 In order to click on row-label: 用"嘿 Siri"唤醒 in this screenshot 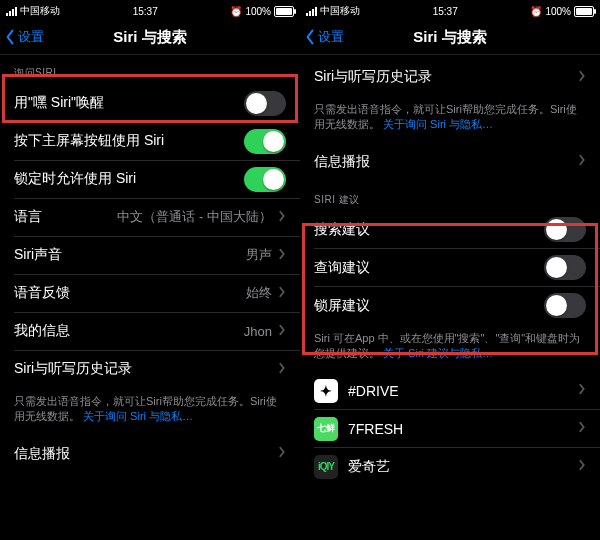, I will do `click(129, 103)`.